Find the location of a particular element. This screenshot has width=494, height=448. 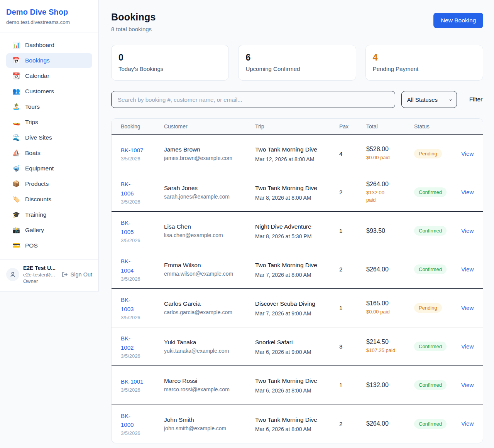

package-icon: 📦 is located at coordinates (16, 184).